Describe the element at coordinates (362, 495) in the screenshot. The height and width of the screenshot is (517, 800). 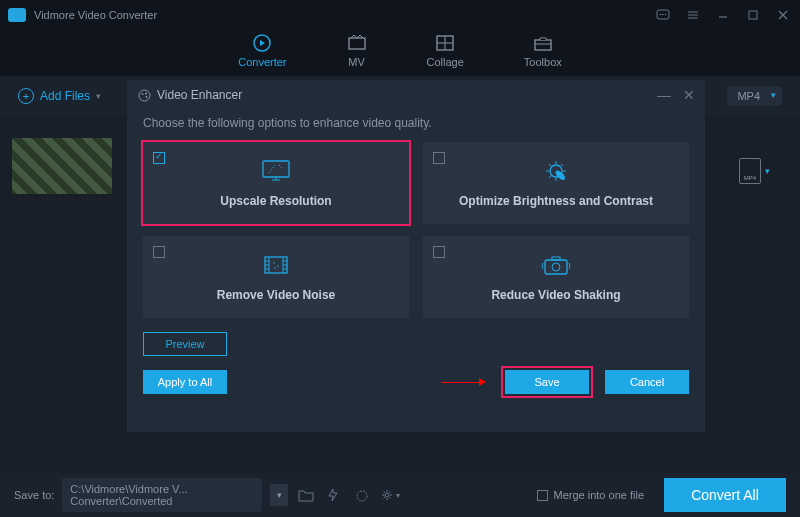
I see `high-speed-icon` at that location.